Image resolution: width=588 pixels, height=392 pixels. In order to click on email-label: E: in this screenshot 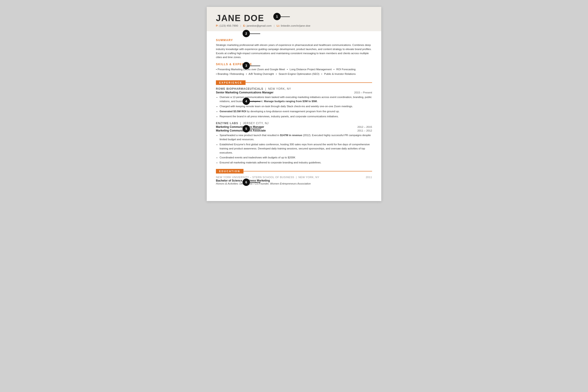, I will do `click(245, 26)`.